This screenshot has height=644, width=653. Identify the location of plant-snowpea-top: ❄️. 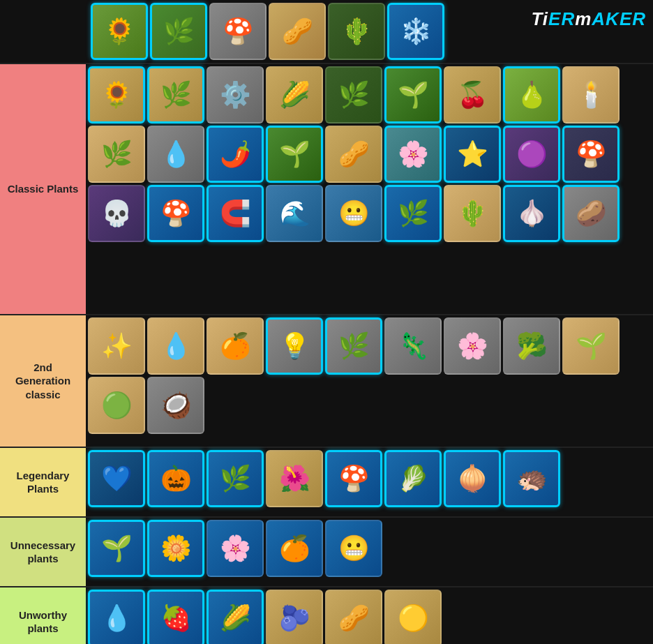
(416, 31).